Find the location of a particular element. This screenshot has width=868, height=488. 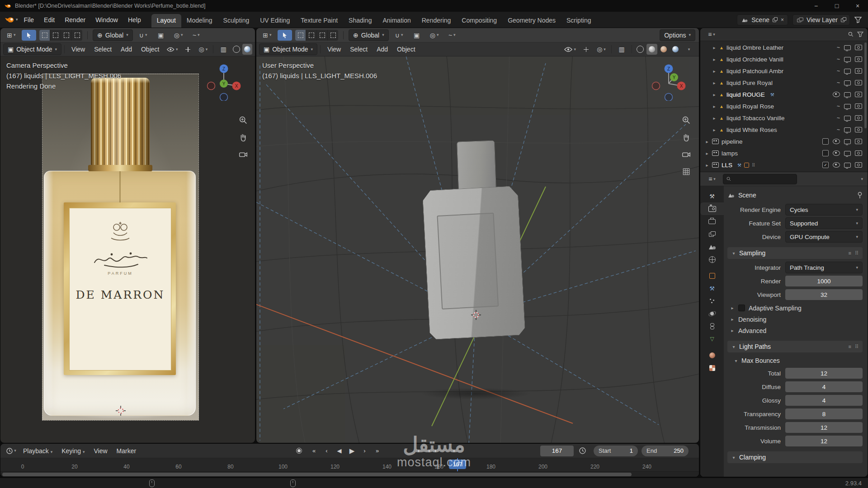

zoom-button is located at coordinates (686, 120).